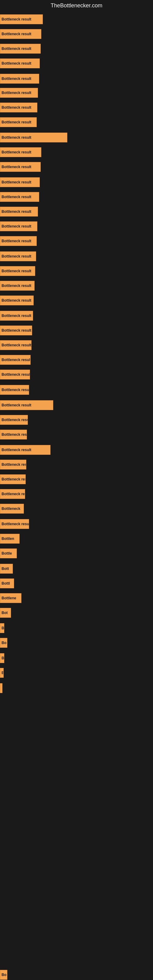 The height and width of the screenshot is (980, 153). What do you see at coordinates (7, 553) in the screenshot?
I see `bar-label: Bottle` at bounding box center [7, 553].